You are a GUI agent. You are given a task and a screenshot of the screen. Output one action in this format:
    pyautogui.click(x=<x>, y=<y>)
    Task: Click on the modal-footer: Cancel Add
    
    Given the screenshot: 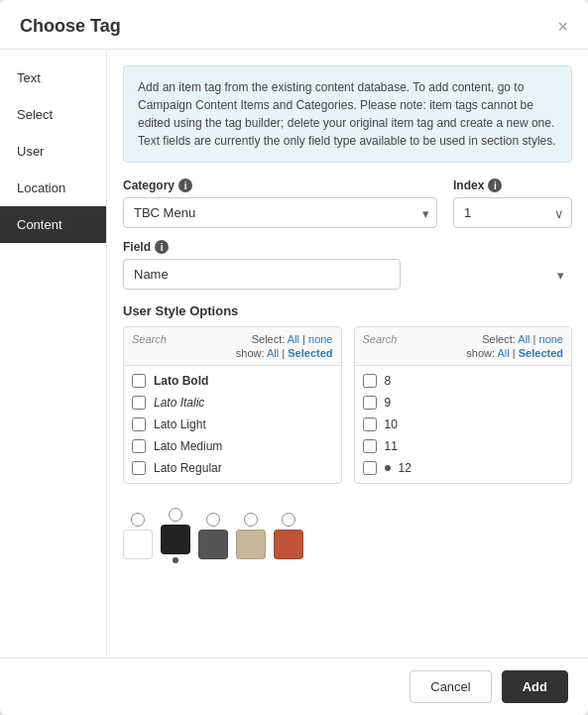 What is the action you would take?
    pyautogui.click(x=294, y=686)
    